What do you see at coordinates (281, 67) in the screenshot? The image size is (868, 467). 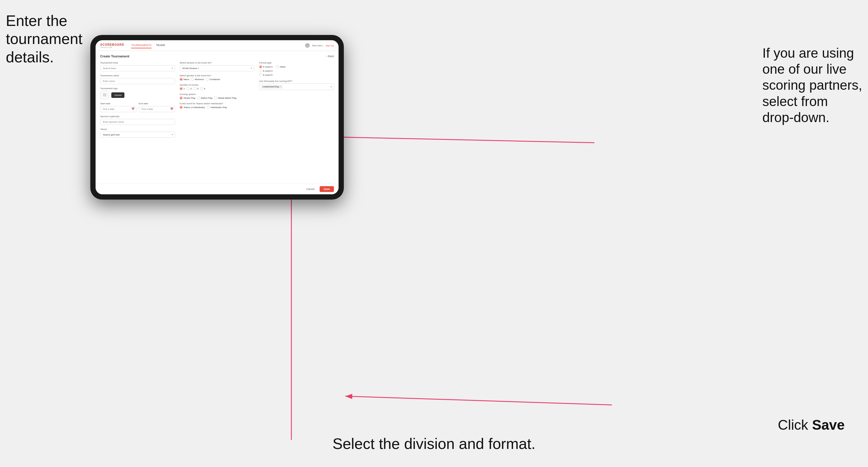 I see `format-other: Other` at bounding box center [281, 67].